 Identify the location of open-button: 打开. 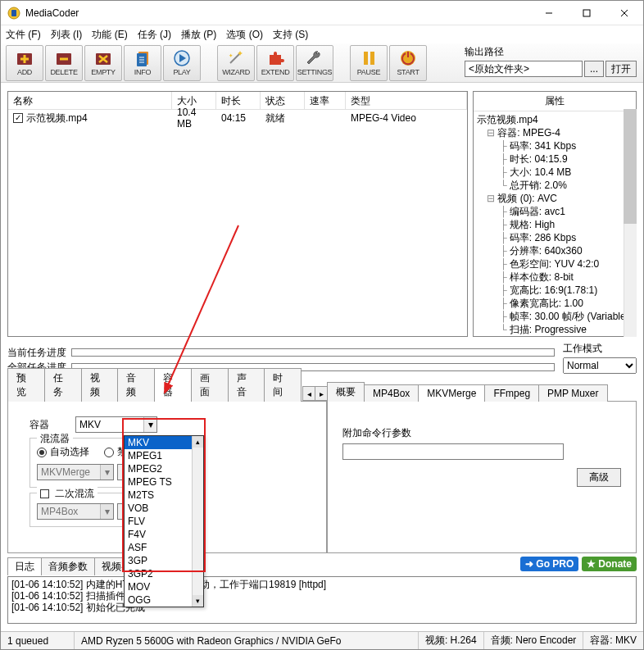
(621, 69).